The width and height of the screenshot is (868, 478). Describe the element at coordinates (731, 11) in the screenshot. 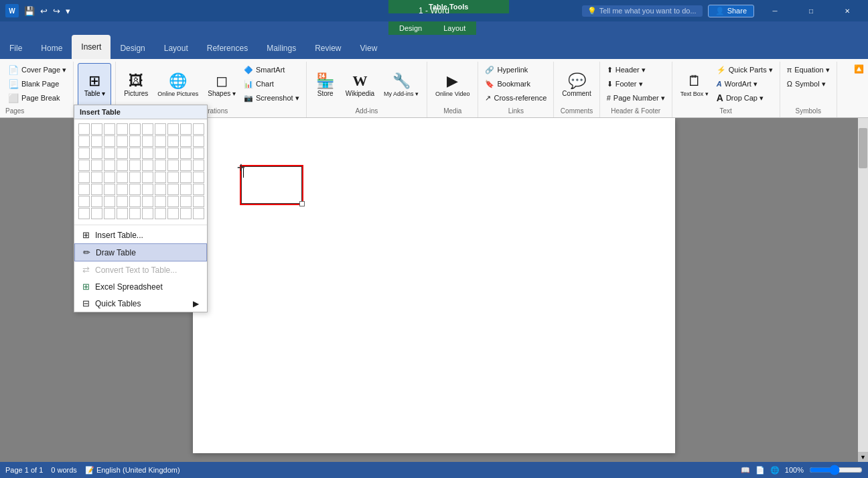

I see `share-button: 👤 Share` at that location.